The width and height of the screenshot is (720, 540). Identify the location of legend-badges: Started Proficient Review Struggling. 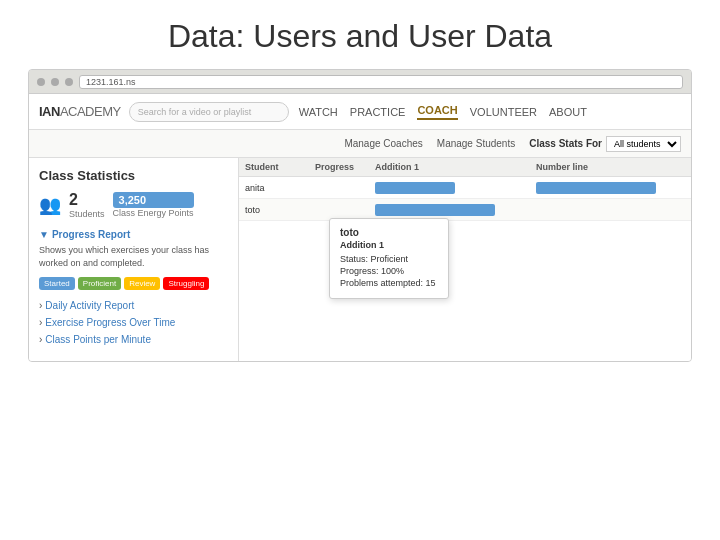
(134, 284).